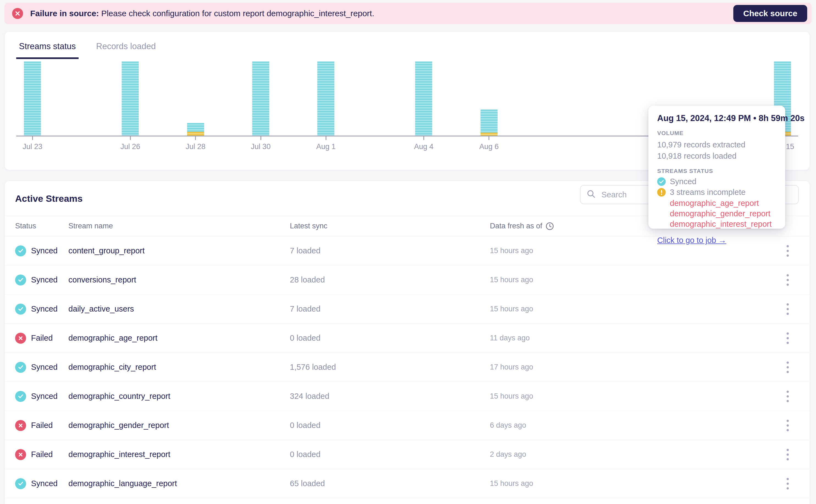 The width and height of the screenshot is (816, 504). What do you see at coordinates (179, 455) in the screenshot?
I see `stream-name: demographic_interest_report` at bounding box center [179, 455].